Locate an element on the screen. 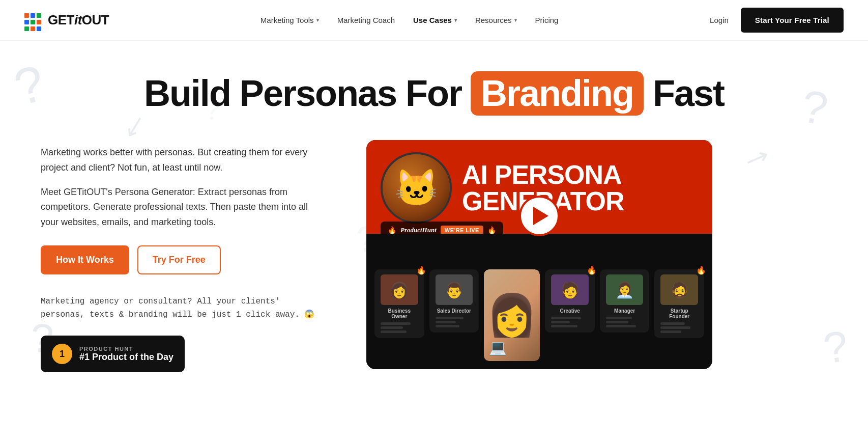  laptop-emoji: 💻 is located at coordinates (498, 347).